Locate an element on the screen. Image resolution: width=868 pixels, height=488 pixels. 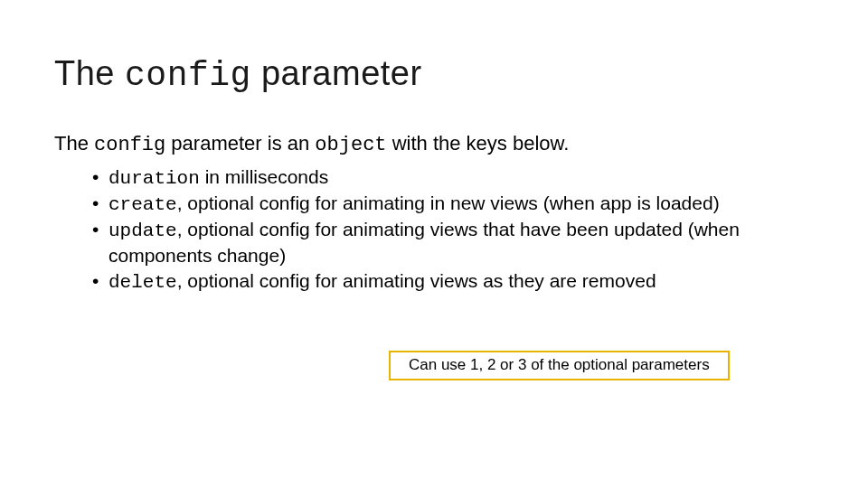
title-pre: The is located at coordinates (90, 73).